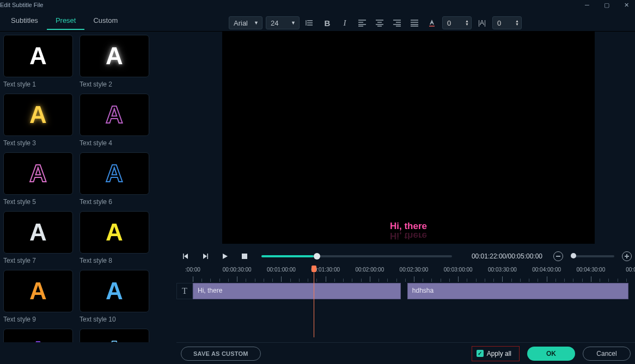 The width and height of the screenshot is (635, 364). What do you see at coordinates (38, 120) in the screenshot?
I see `preset-style-3: AText style 3` at bounding box center [38, 120].